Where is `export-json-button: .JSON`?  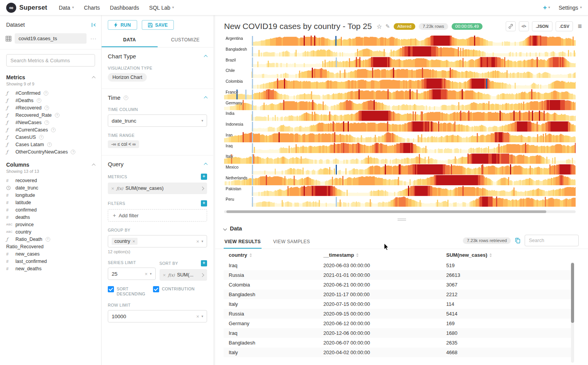 export-json-button: .JSON is located at coordinates (542, 26).